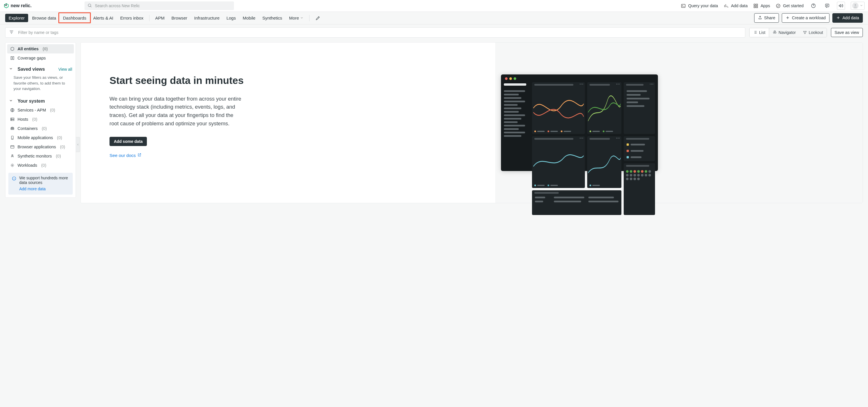 The width and height of the screenshot is (868, 407). I want to click on brand-name: new relic., so click(21, 6).